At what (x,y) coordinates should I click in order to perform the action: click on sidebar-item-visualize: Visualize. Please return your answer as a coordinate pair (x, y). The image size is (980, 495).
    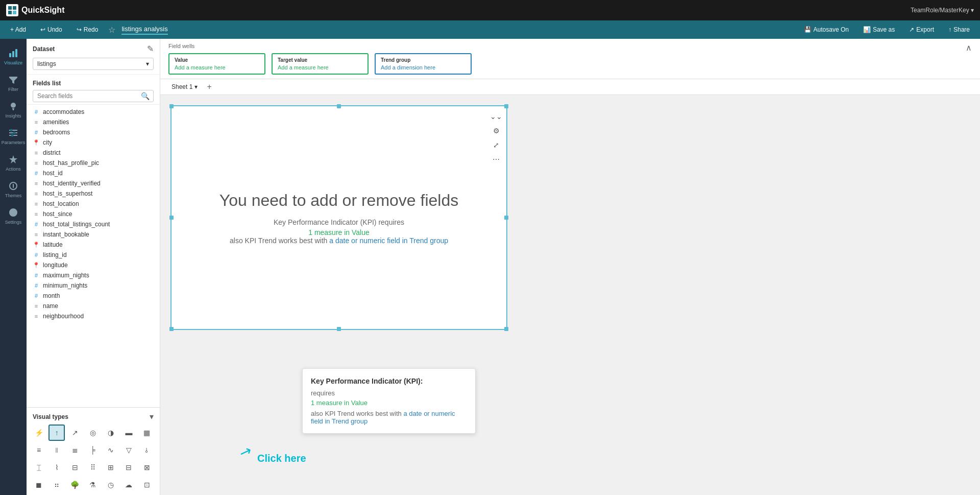
    Looking at the image, I should click on (13, 56).